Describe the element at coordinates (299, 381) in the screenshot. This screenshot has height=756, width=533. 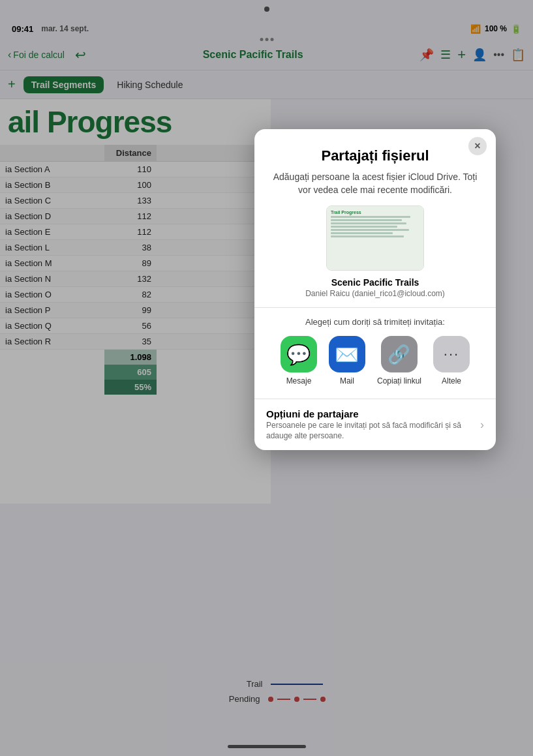
I see `messages-label: Mesaje` at that location.